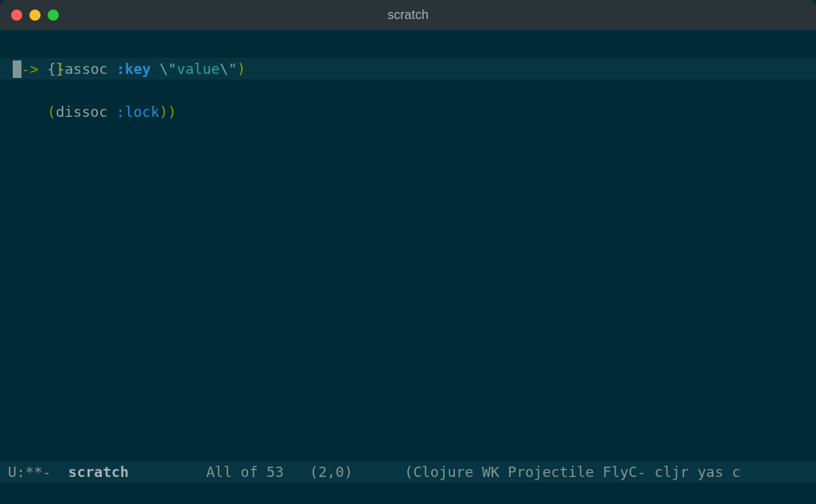  I want to click on code-line: (-> {}, so click(408, 48).